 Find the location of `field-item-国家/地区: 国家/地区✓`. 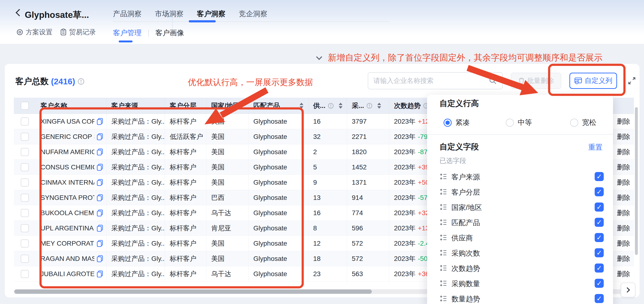

field-item-国家/地区: 国家/地区✓ is located at coordinates (520, 207).